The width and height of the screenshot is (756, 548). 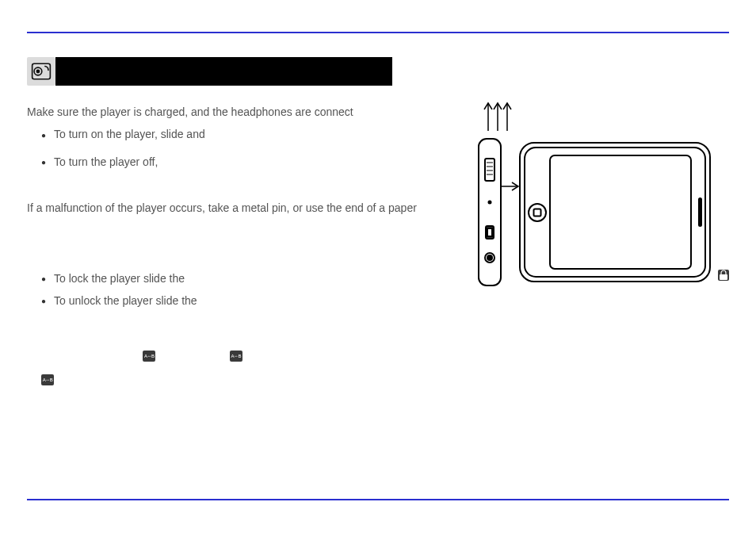 What do you see at coordinates (378, 71) in the screenshot?
I see `section-header` at bounding box center [378, 71].